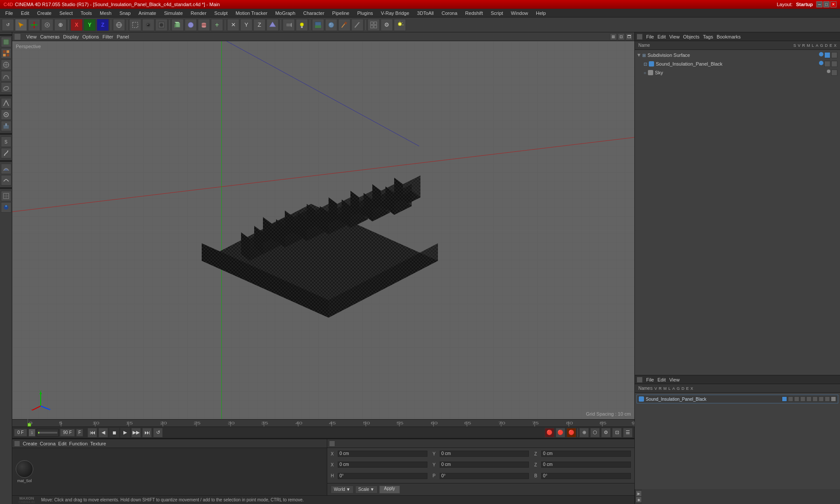  What do you see at coordinates (251, 13) in the screenshot?
I see `menu-motion-tracker: Motion Tracker` at bounding box center [251, 13].